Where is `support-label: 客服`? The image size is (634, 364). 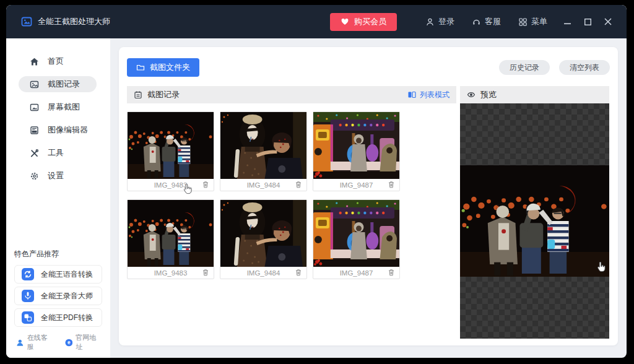 support-label: 客服 is located at coordinates (493, 22).